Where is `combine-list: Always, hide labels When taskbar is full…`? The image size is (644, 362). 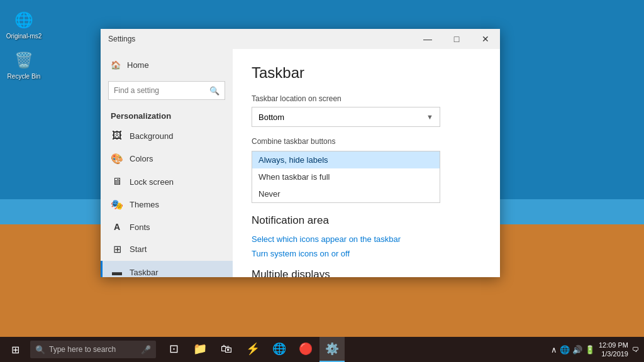
combine-list: Always, hide labels When taskbar is full… is located at coordinates (346, 177).